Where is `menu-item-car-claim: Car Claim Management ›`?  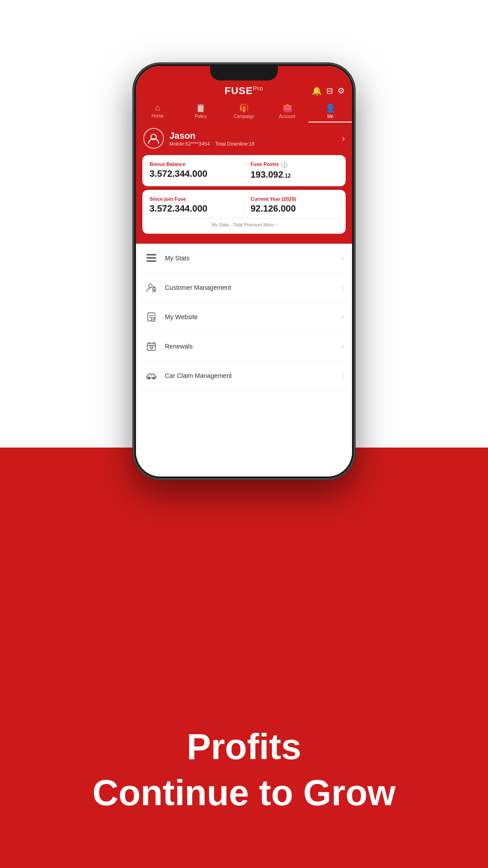 menu-item-car-claim: Car Claim Management › is located at coordinates (244, 376).